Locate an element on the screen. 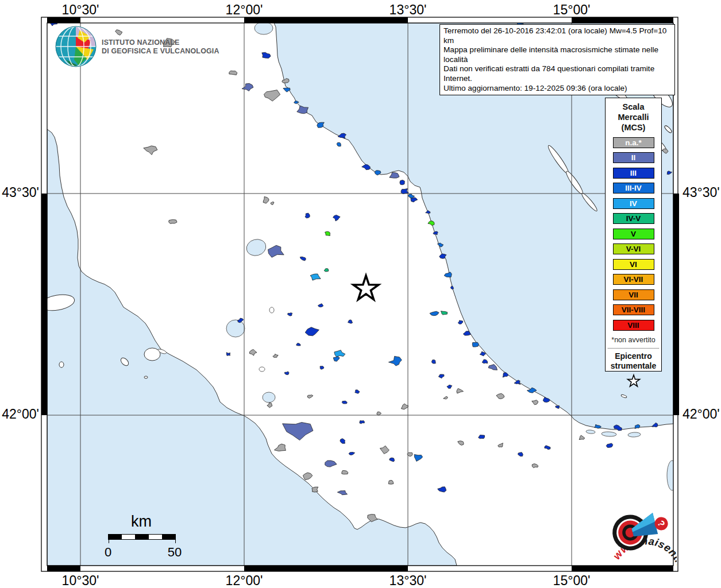 This screenshot has height=588, width=721. hsit-logo-icon: www.haisentitoilterremoto.it ? is located at coordinates (634, 532).